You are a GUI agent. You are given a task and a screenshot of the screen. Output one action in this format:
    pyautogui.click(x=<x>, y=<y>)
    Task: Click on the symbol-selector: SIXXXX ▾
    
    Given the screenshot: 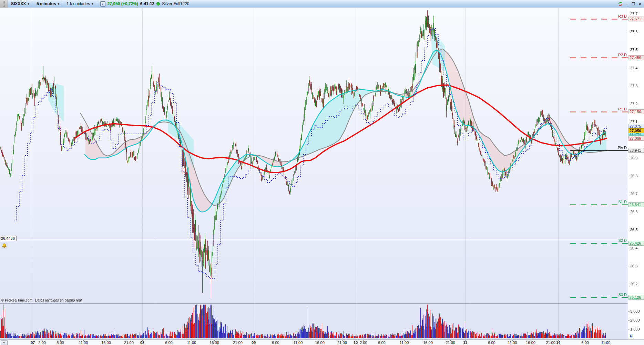 What is the action you would take?
    pyautogui.click(x=20, y=4)
    